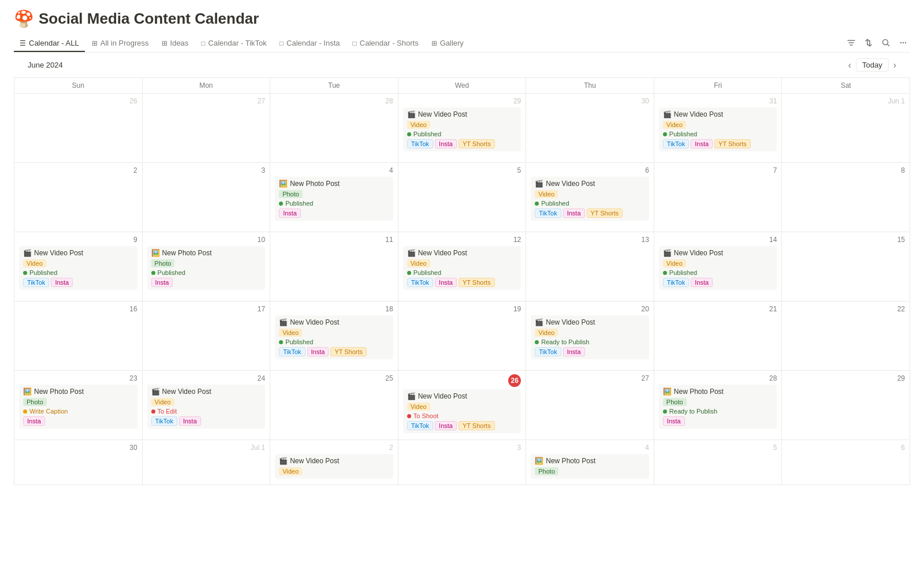 The width and height of the screenshot is (924, 577). Describe the element at coordinates (79, 240) in the screenshot. I see `day-number: 9` at that location.